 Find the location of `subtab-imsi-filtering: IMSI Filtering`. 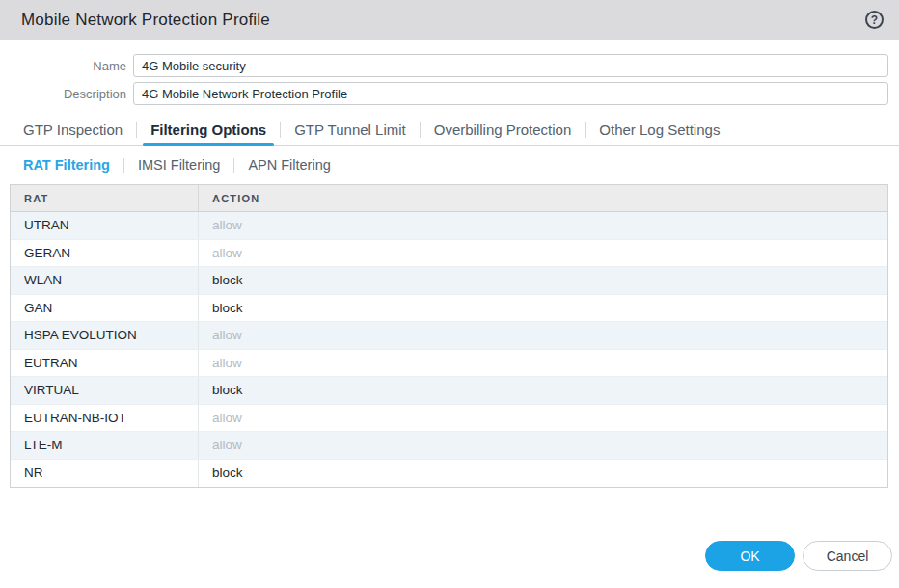

subtab-imsi-filtering: IMSI Filtering is located at coordinates (179, 165).